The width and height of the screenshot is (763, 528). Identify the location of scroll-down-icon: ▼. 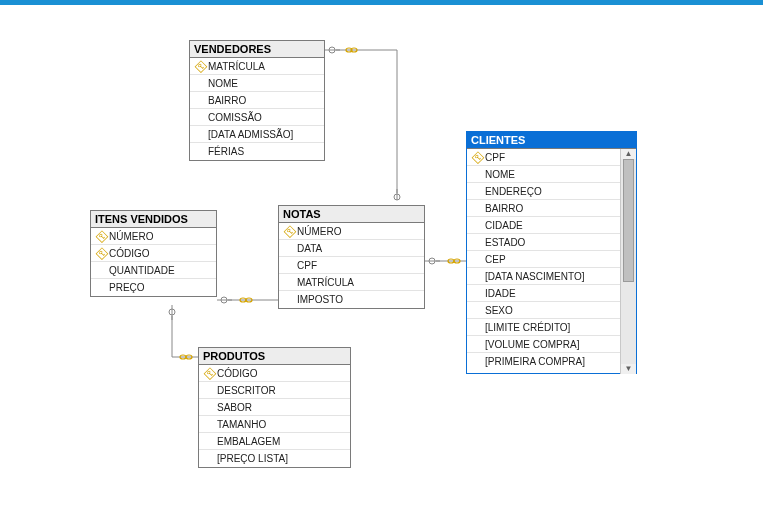
(629, 369).